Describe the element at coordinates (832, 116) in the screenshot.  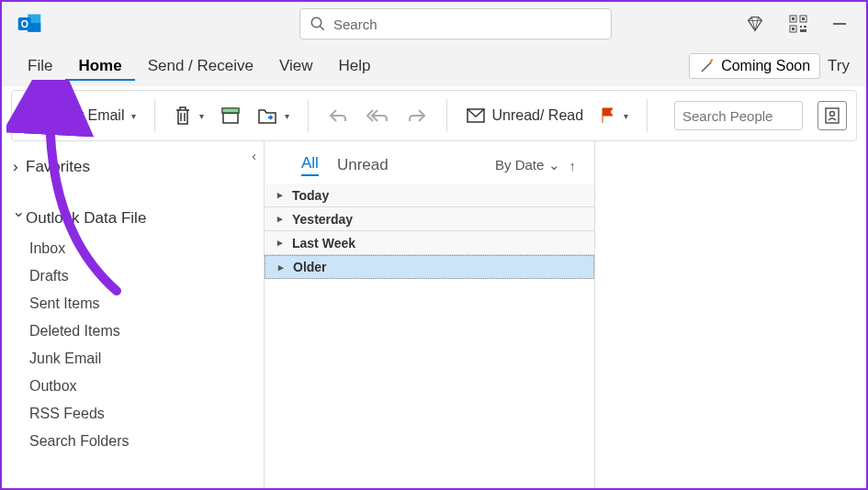
I see `address-book-button` at that location.